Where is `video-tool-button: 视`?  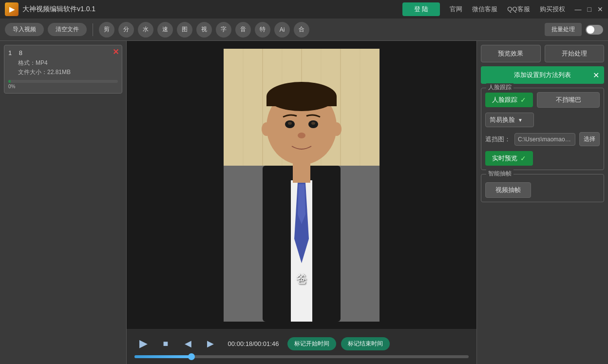
video-tool-button: 视 is located at coordinates (204, 30).